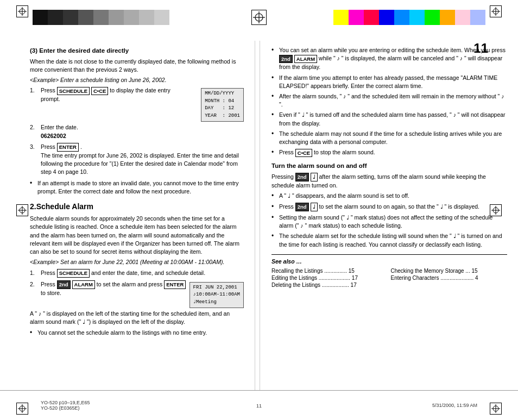 The image size is (518, 420). I want to click on see-also-item-2: Checking the Memory Storage ... 15, so click(450, 271).